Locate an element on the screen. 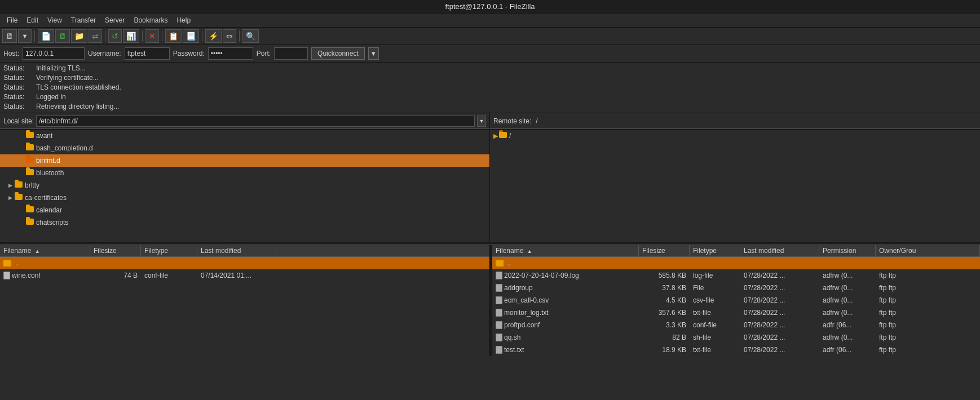  local-row-parent: .. is located at coordinates (245, 263).